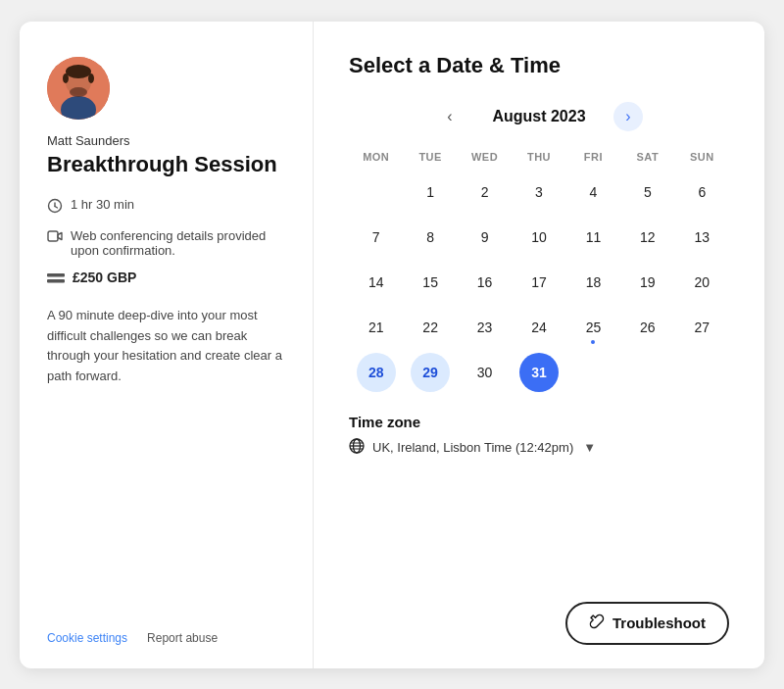 Image resolution: width=784 pixels, height=689 pixels. Describe the element at coordinates (647, 192) in the screenshot. I see `calendar-cell: 5` at that location.